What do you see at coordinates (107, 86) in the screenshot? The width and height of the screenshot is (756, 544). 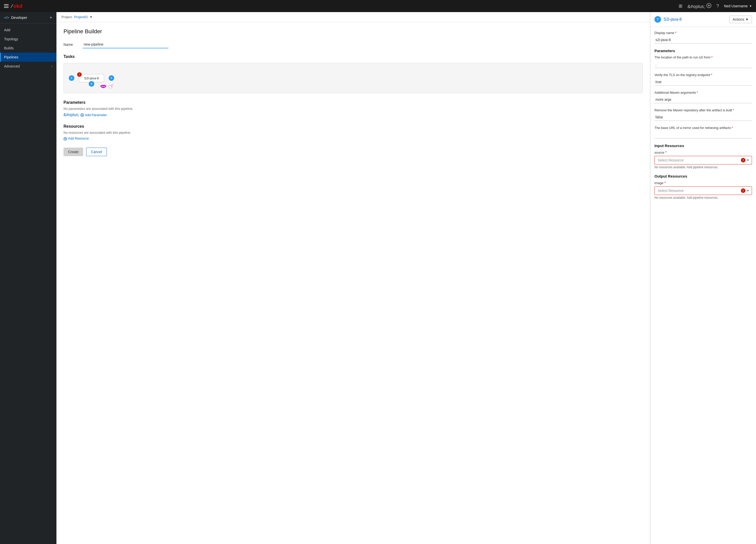 I see `cursor-hand-icon: 🗢 ☞` at bounding box center [107, 86].